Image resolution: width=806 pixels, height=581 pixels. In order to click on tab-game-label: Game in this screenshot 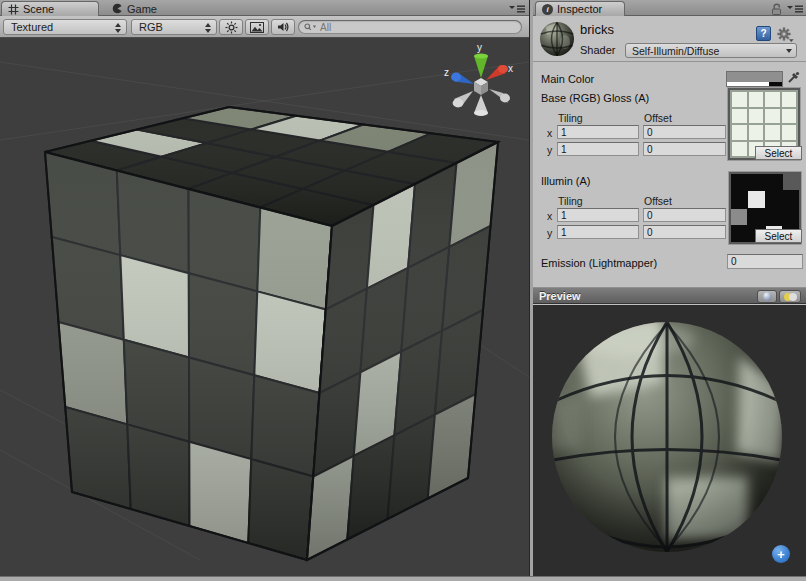, I will do `click(142, 9)`.